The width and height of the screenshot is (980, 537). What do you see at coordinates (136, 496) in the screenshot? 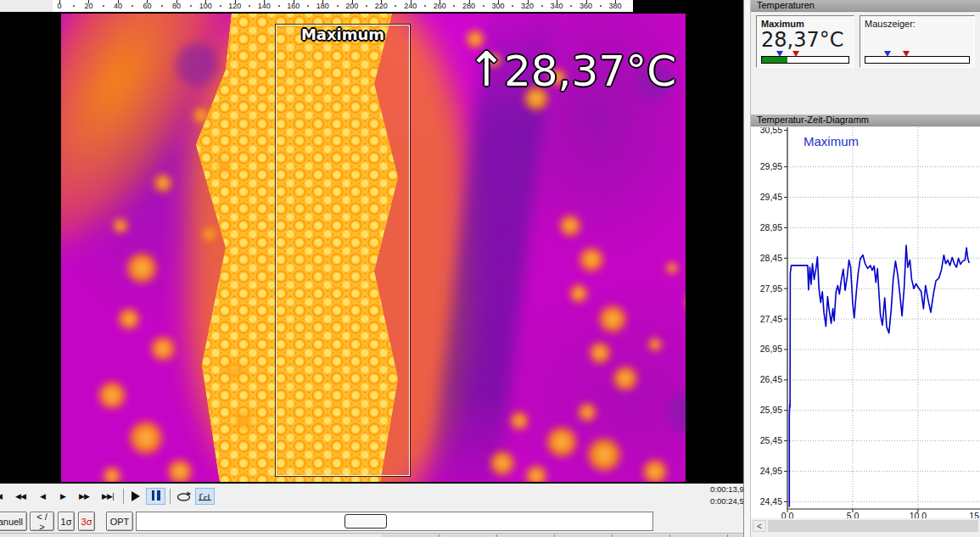
I see `play-icon` at bounding box center [136, 496].